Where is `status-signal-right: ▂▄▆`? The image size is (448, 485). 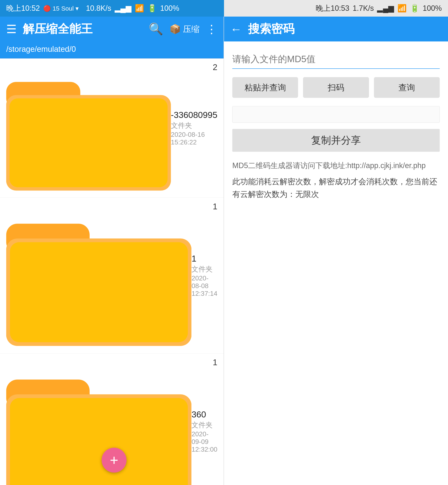
status-signal-right: ▂▄▆ is located at coordinates (385, 8).